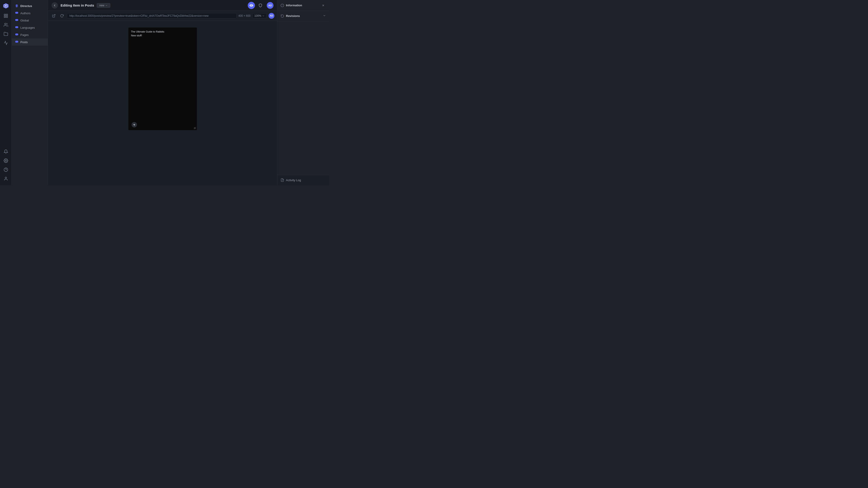  What do you see at coordinates (303, 98) in the screenshot?
I see `right-panel-spacer` at bounding box center [303, 98].